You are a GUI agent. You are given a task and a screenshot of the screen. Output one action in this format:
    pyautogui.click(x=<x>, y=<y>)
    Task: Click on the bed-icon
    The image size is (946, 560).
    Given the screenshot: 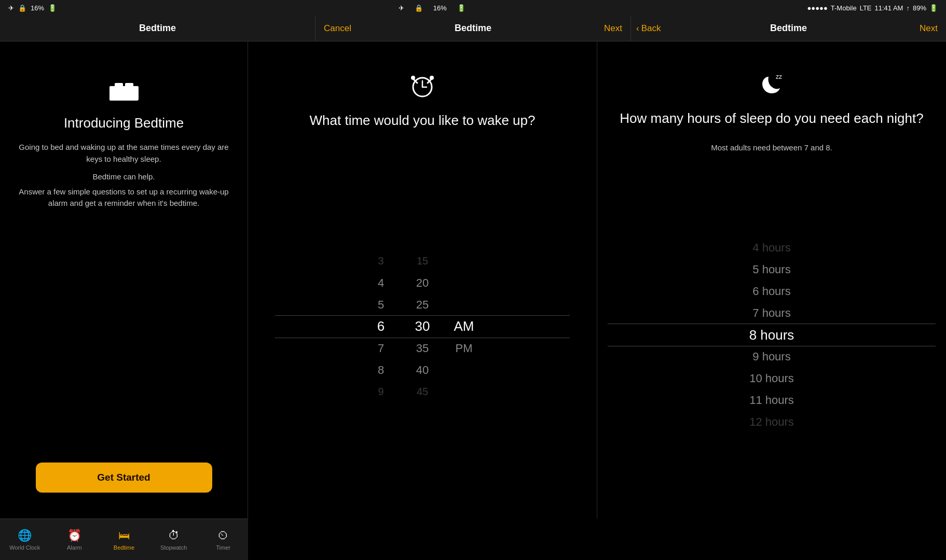 What is the action you would take?
    pyautogui.click(x=124, y=91)
    